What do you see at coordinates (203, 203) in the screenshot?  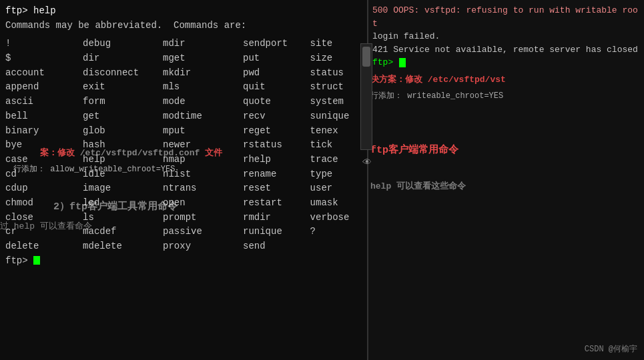 I see `cmd-item: open` at bounding box center [203, 203].